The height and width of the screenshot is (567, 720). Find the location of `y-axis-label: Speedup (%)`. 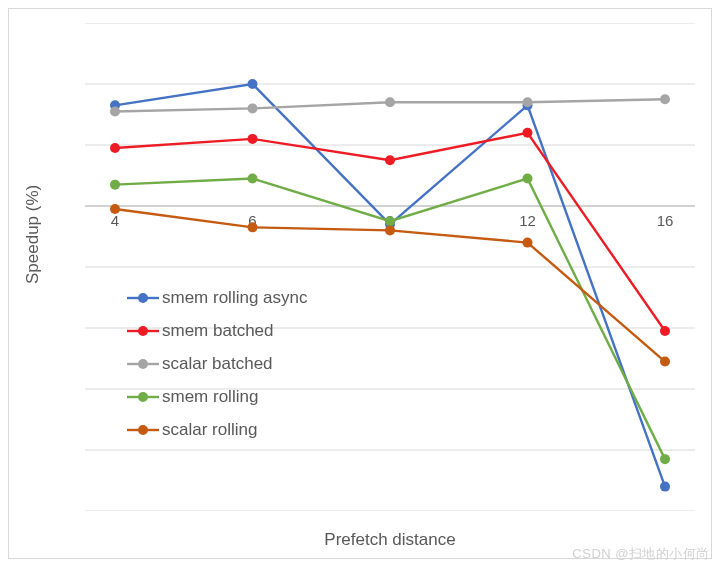

y-axis-label: Speedup (%) is located at coordinates (33, 234).